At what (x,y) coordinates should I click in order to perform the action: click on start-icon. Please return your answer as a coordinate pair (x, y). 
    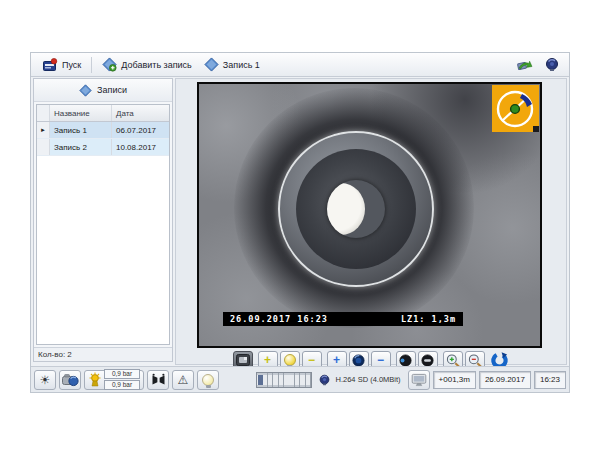
    Looking at the image, I should click on (50, 64).